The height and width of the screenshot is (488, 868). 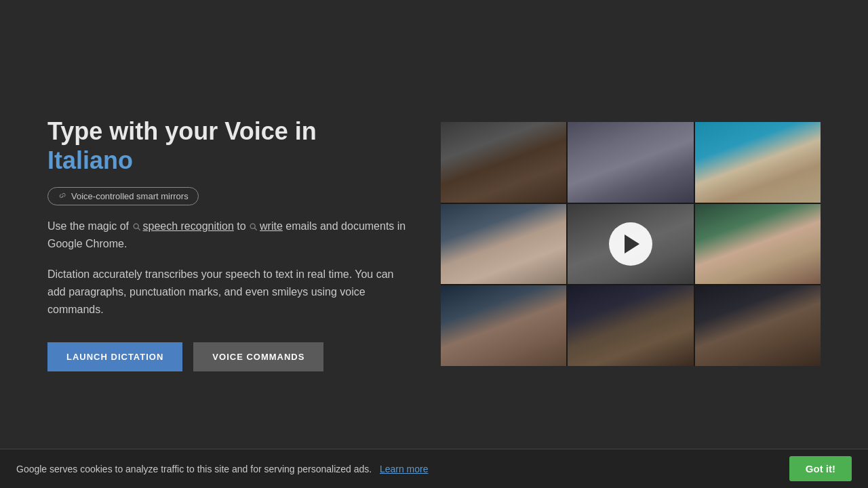 I want to click on play-triangle-icon, so click(x=632, y=244).